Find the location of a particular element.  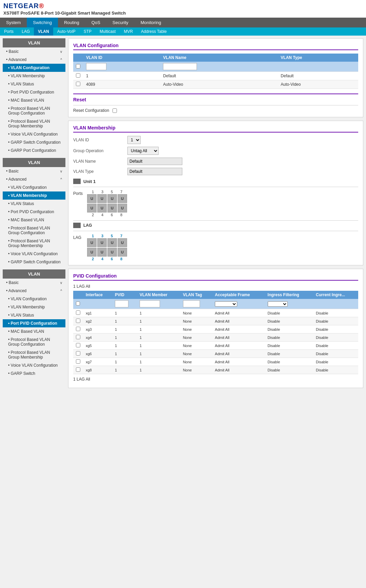

sidebar1-vlan-config: • VLAN Configuration is located at coordinates (34, 68).